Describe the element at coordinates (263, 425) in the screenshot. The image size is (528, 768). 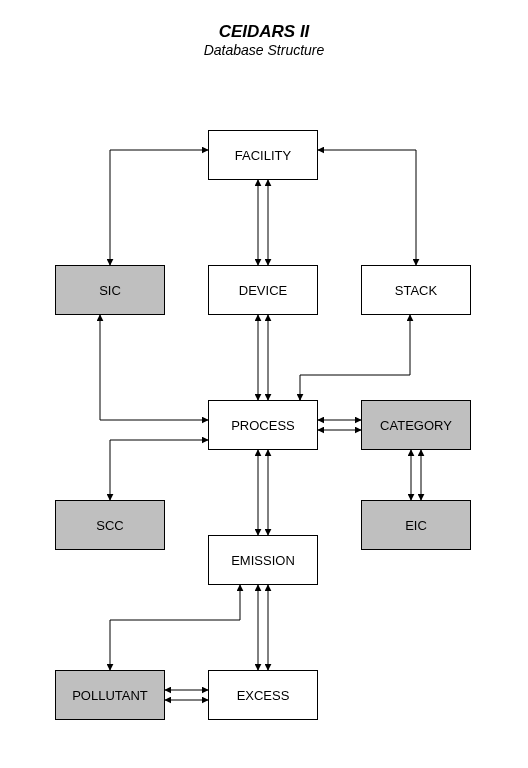
I see `node-process: PROCESS` at that location.